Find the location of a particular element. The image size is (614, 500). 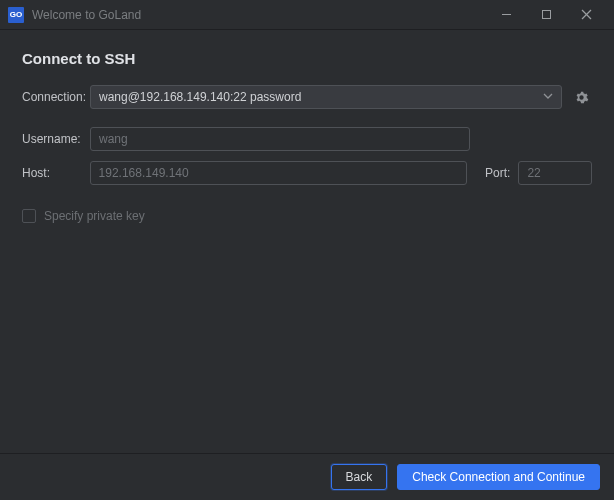

window-titlebar: GO Welcome to GoLand is located at coordinates (307, 15).